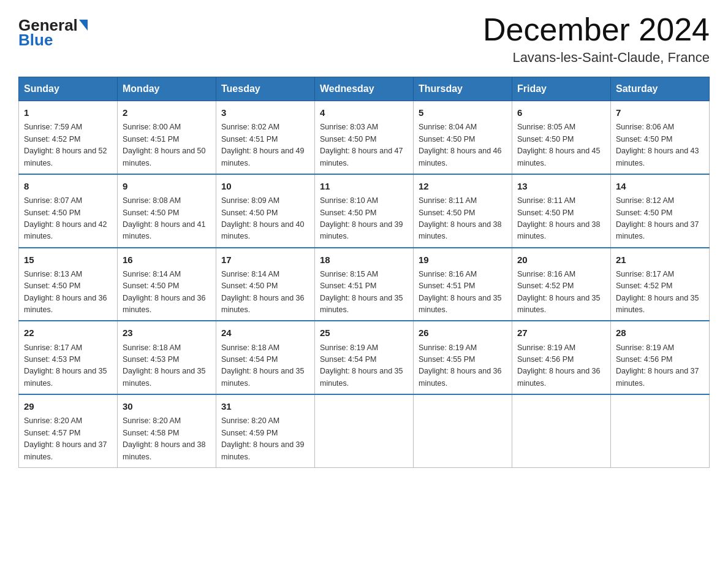  I want to click on day-header-wednesday: Wednesday, so click(364, 90).